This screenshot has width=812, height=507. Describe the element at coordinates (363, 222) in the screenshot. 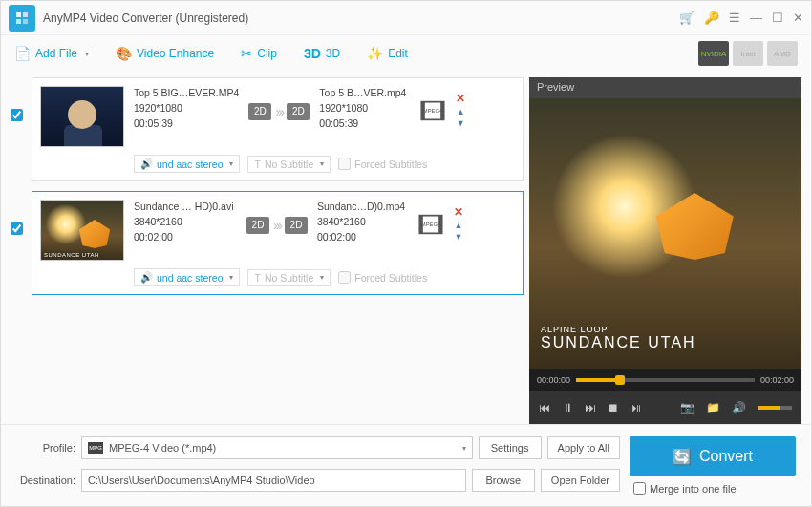

I see `dest-info: Sundanc…D)0.mp4 3840*2160 00:02:00` at that location.